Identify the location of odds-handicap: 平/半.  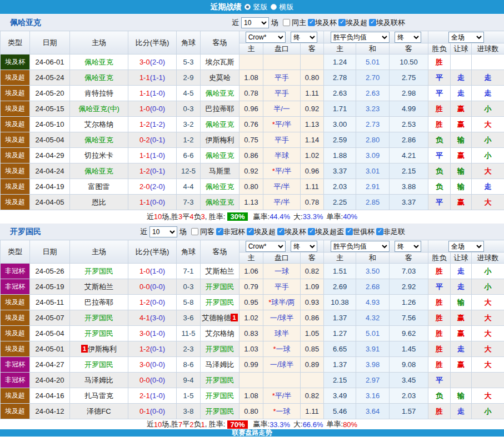
(282, 187).